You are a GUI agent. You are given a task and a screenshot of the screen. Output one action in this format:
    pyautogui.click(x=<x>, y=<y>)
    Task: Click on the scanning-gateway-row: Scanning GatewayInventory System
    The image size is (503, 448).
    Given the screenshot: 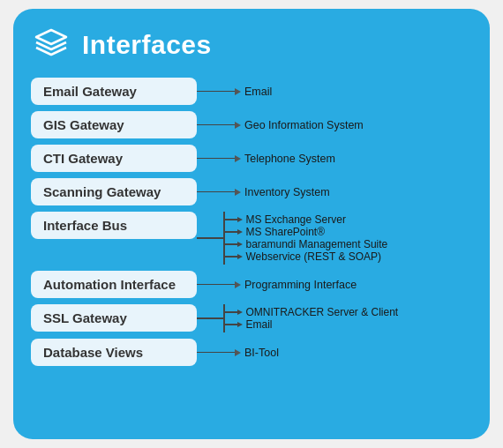 What is the action you would take?
    pyautogui.click(x=252, y=192)
    